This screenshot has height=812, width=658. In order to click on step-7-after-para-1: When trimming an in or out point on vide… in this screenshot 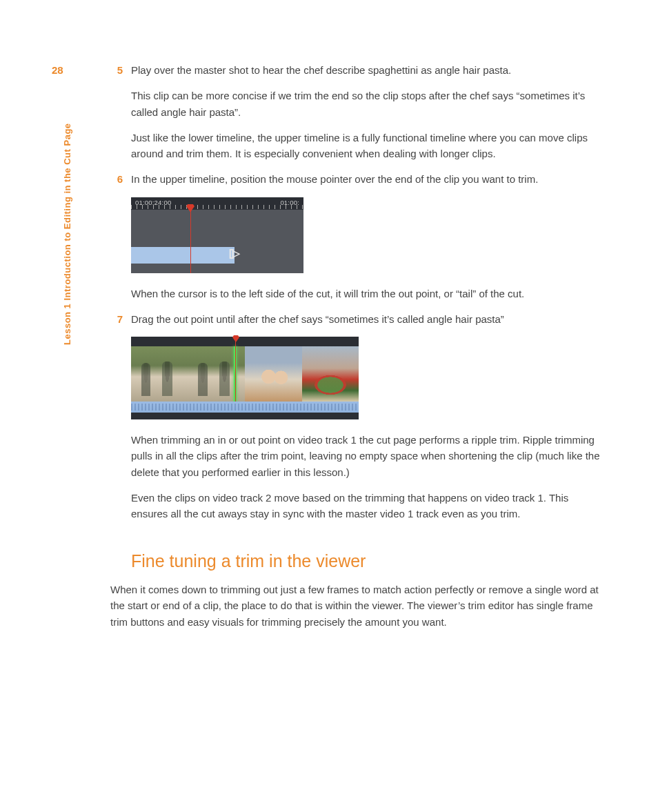, I will do `click(367, 456)`.